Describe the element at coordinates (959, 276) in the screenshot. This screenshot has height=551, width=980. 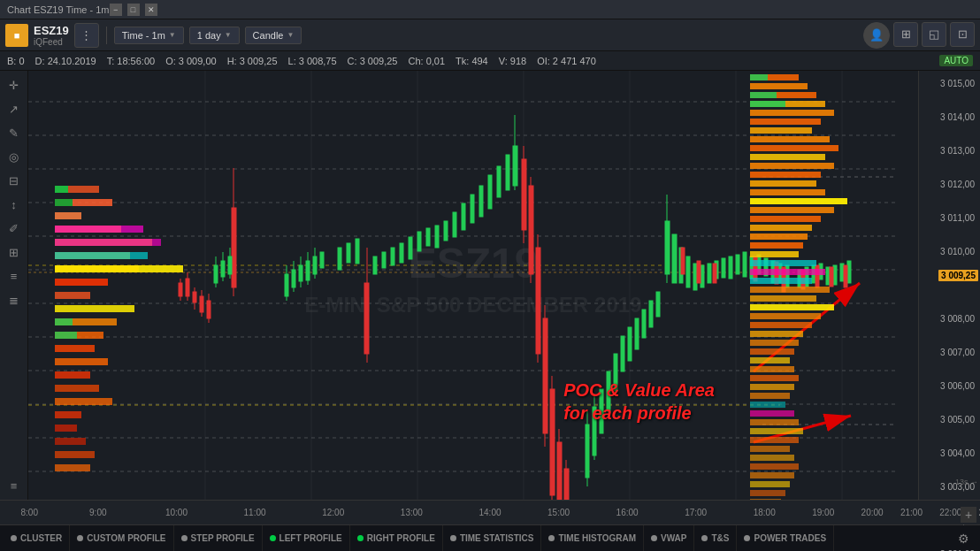
I see `price-level-current: 3 009,25` at that location.